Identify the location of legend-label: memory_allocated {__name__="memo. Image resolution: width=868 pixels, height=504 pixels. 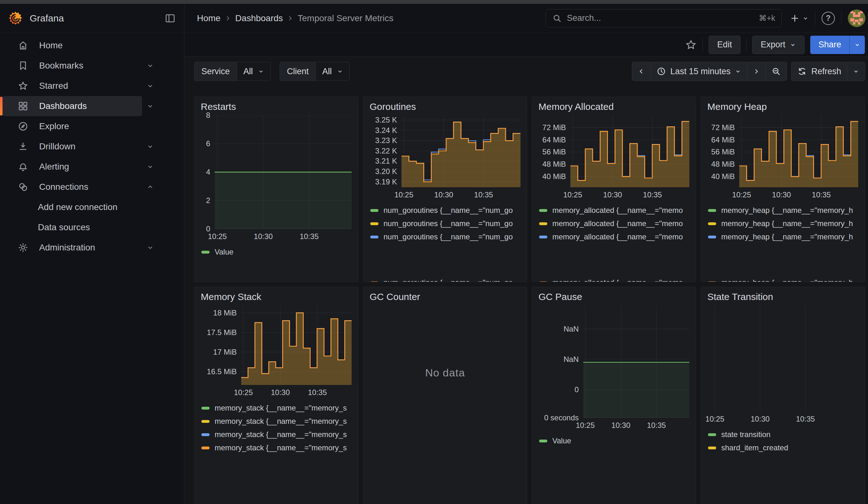
(618, 280).